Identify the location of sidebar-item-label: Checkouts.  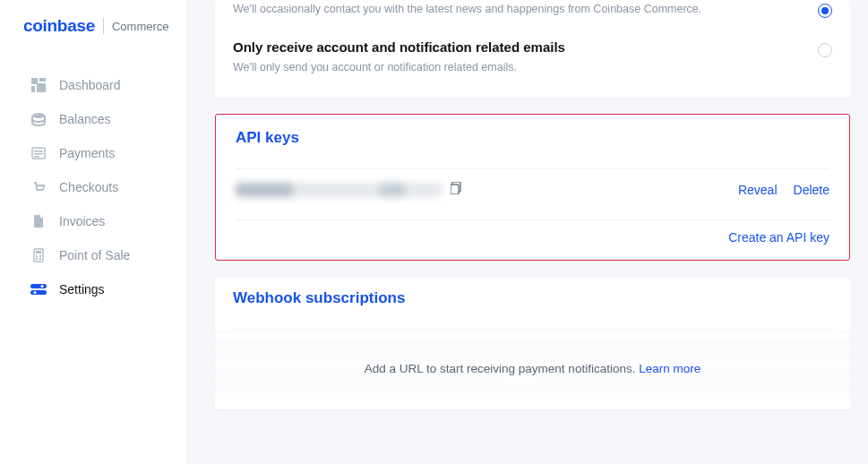
(89, 187).